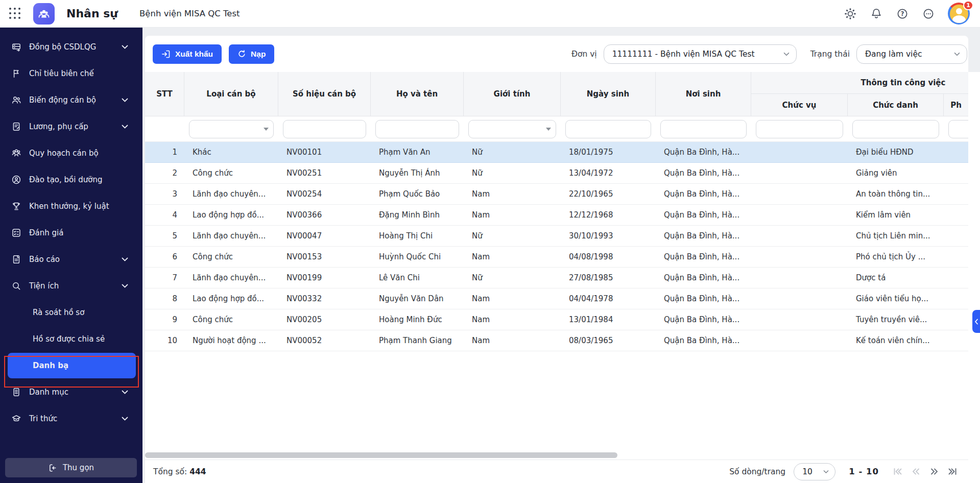 The height and width of the screenshot is (483, 980). What do you see at coordinates (164, 94) in the screenshot?
I see `column-header-stt: STT` at bounding box center [164, 94].